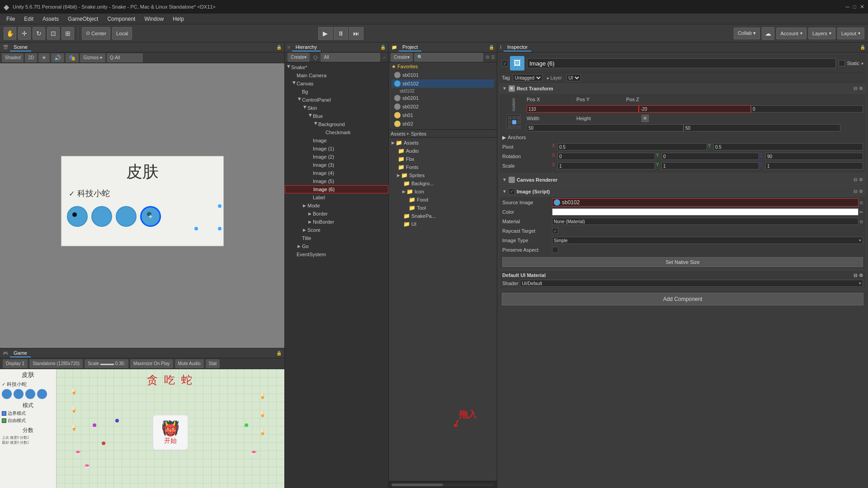  I want to click on p-background: 📁 Backgro..., so click(443, 183).